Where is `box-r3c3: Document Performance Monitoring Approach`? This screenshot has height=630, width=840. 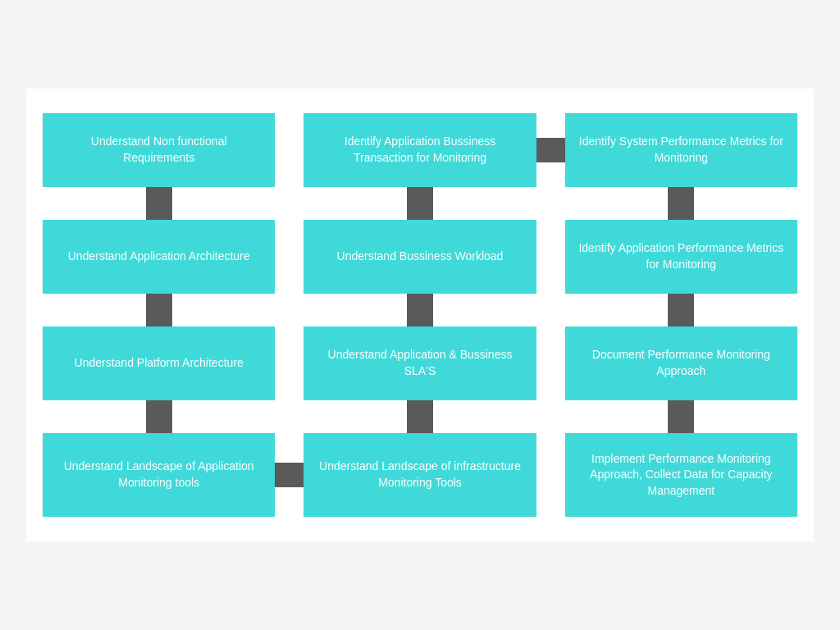
box-r3c3: Document Performance Monitoring Approach is located at coordinates (681, 363).